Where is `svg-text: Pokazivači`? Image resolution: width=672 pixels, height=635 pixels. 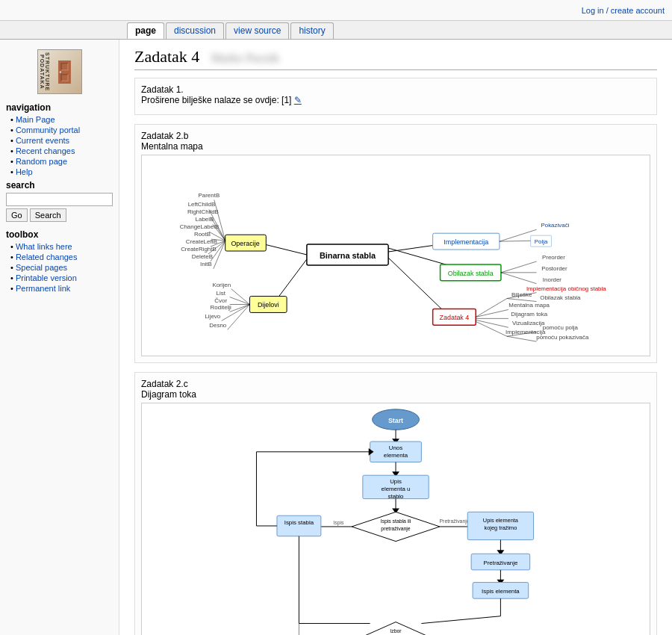 svg-text: Pokazivači is located at coordinates (555, 226).